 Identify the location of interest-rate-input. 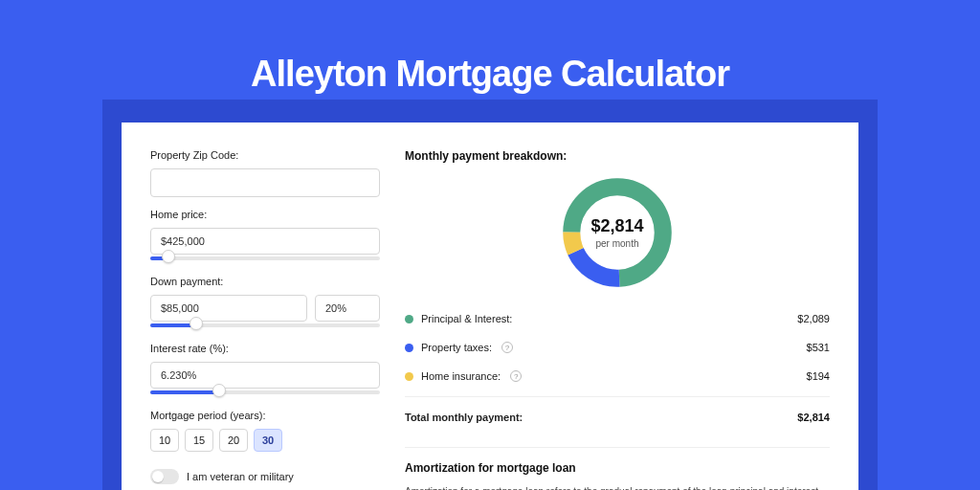
(265, 375).